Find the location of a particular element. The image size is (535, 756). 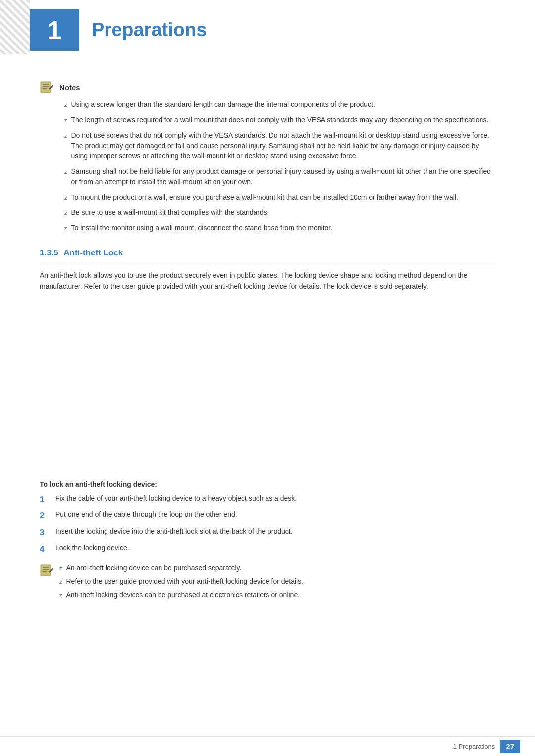

step-text-2: Put one end of the cable through the loo… is located at coordinates (147, 515).